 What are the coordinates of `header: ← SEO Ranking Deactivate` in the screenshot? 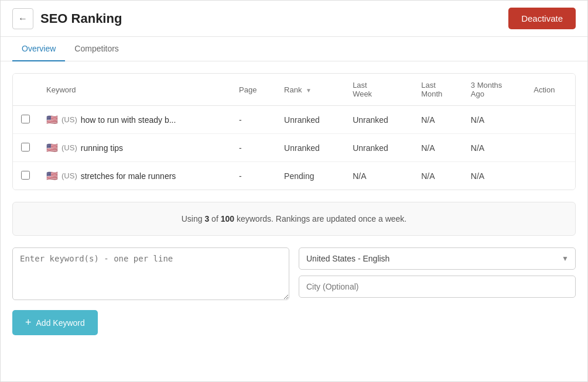 It's located at (294, 19).